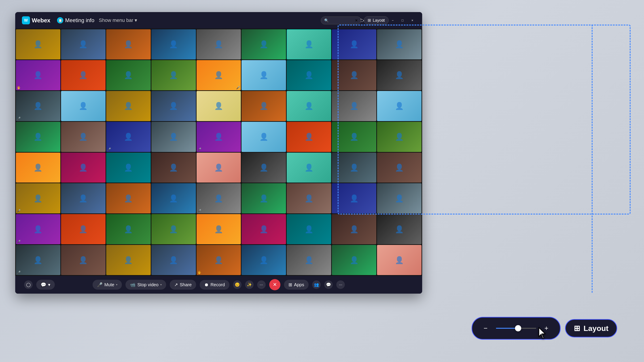  I want to click on record-button: ⏺ Record, so click(214, 285).